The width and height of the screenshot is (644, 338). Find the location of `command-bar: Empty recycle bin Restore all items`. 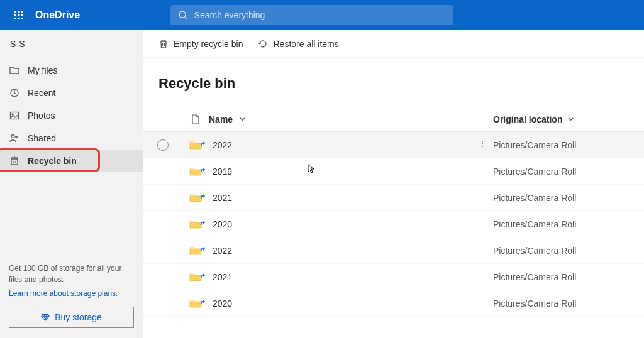

command-bar: Empty recycle bin Restore all items is located at coordinates (394, 44).